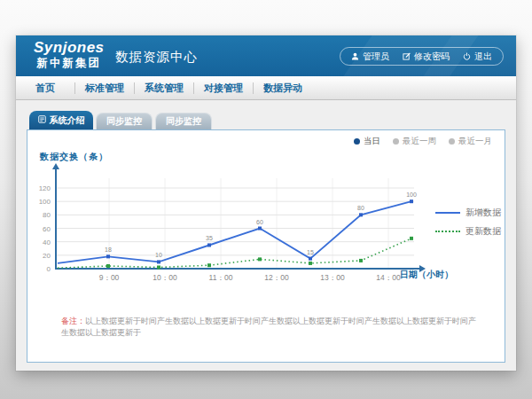 This screenshot has width=532, height=399. I want to click on legend-item-updated-data: 更新数据, so click(468, 231).